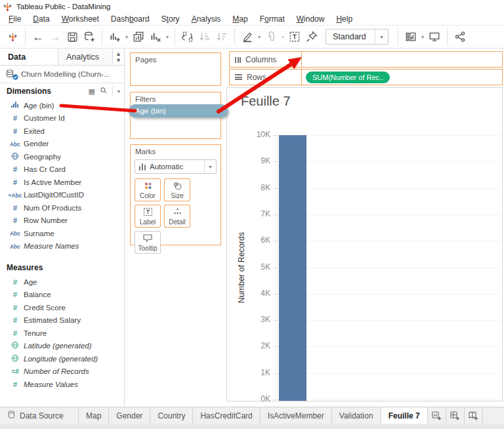 The height and width of the screenshot is (429, 504). I want to click on window-titlebar: Tableau Public - DataMining, so click(252, 7).